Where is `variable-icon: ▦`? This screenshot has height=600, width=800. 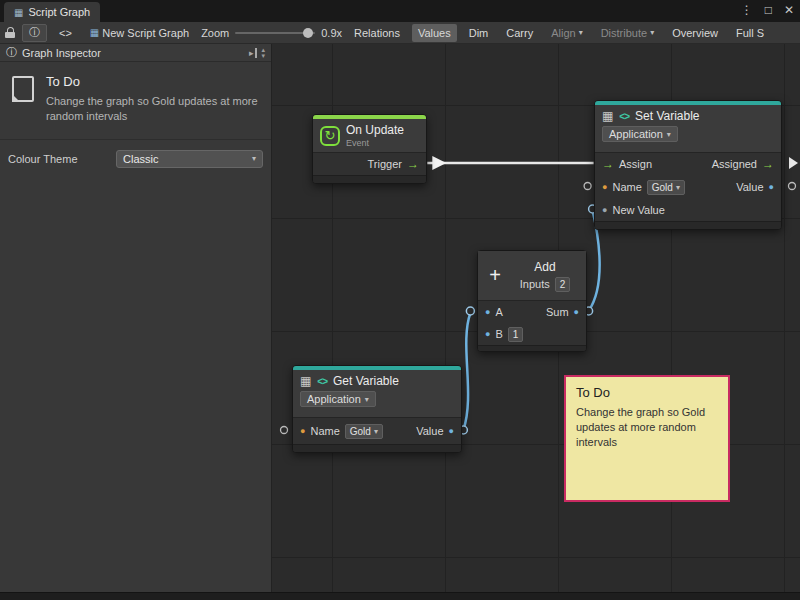 variable-icon: ▦ is located at coordinates (608, 116).